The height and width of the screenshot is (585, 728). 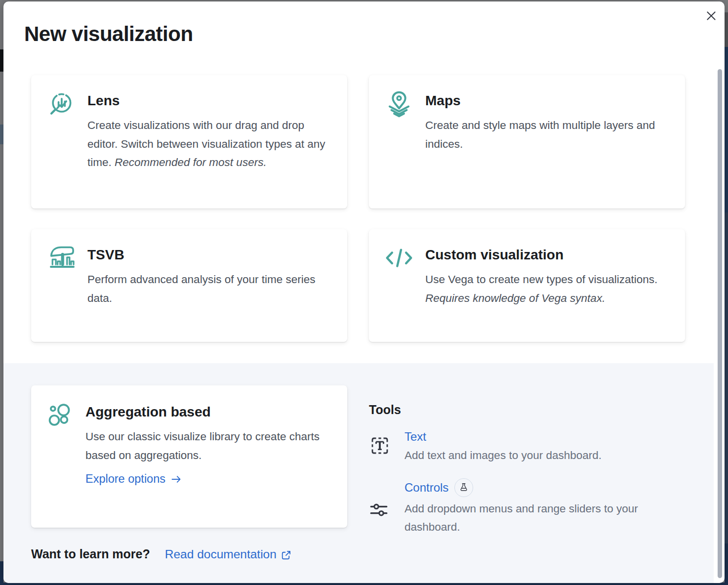 What do you see at coordinates (720, 324) in the screenshot?
I see `modal-scrollbar-thumb` at bounding box center [720, 324].